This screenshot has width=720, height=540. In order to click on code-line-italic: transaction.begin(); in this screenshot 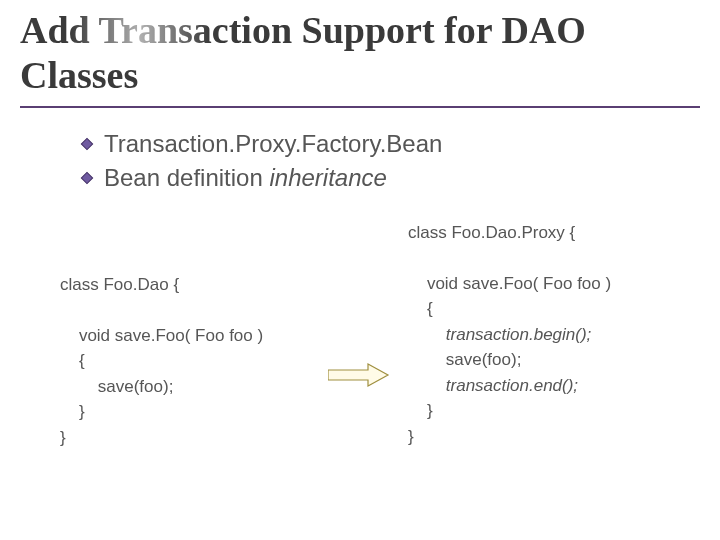, I will do `click(519, 334)`.